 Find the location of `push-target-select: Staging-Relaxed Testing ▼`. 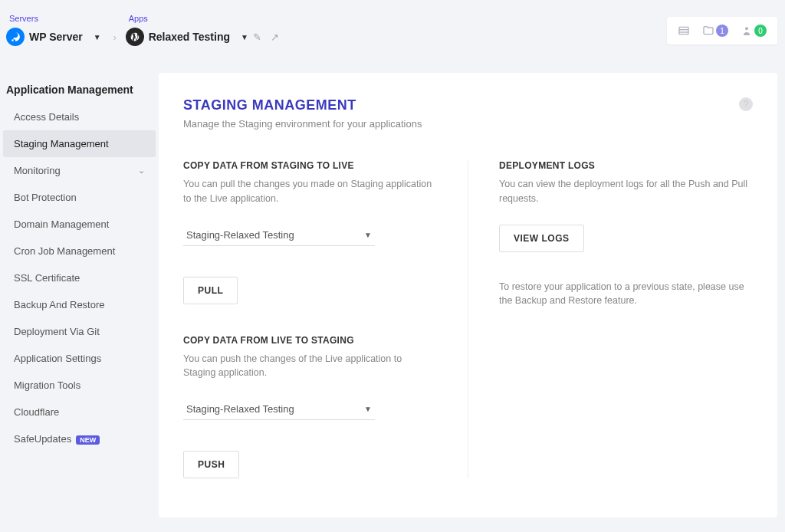

push-target-select: Staging-Relaxed Testing ▼ is located at coordinates (279, 409).